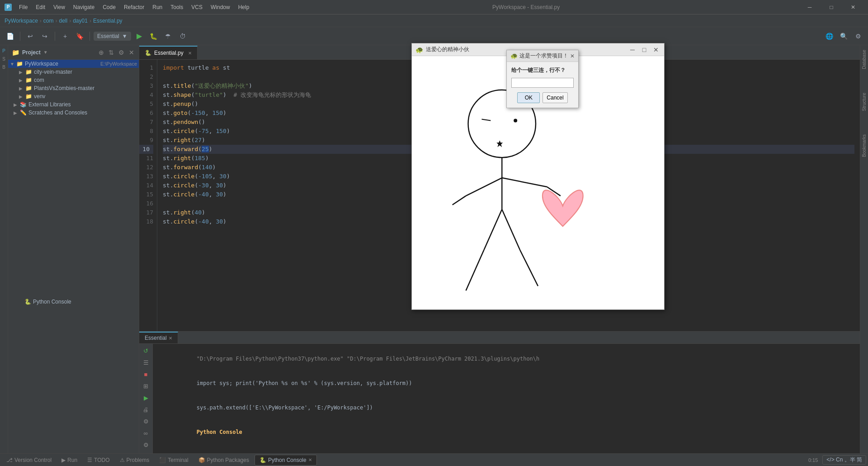 The height and width of the screenshot is (466, 868). What do you see at coordinates (73, 80) in the screenshot?
I see `tree-item-com: ▶ 📁 com` at bounding box center [73, 80].